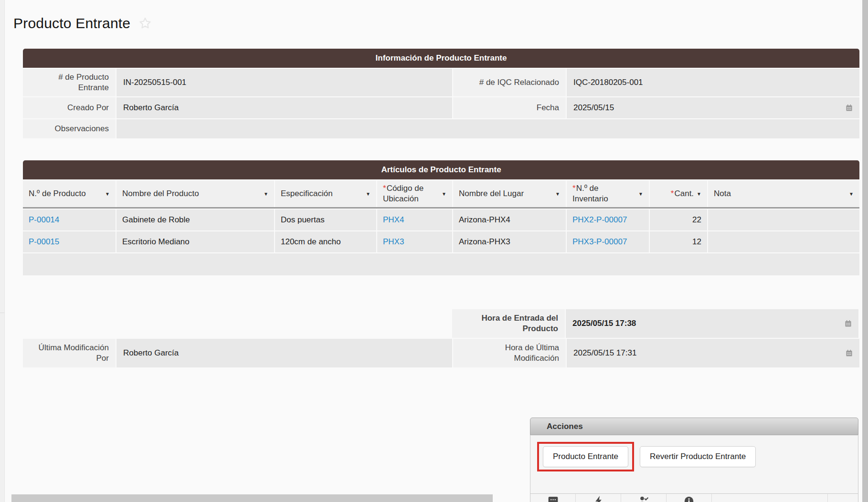  Describe the element at coordinates (441, 170) in the screenshot. I see `items-table-title: Artículos de Producto Entrante` at that location.